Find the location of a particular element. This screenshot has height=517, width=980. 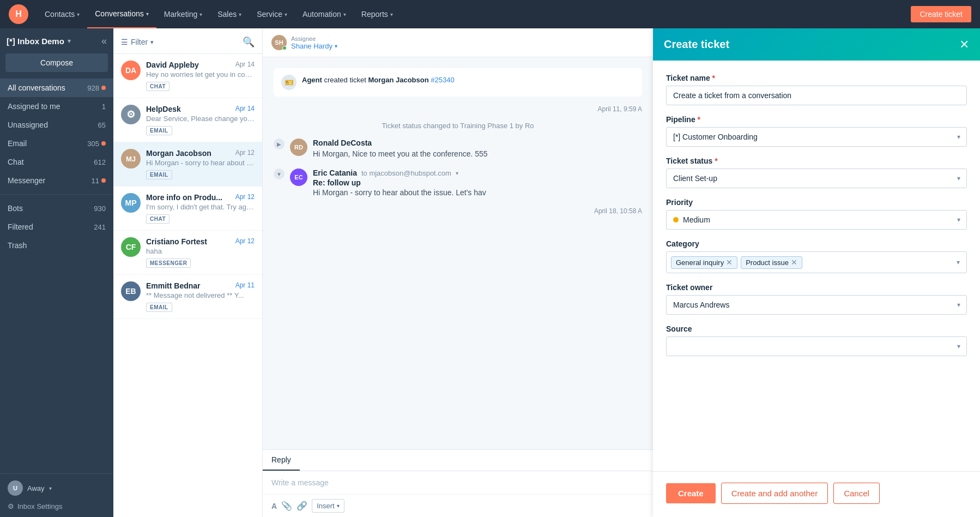

hubspot-logo: H is located at coordinates (19, 14).